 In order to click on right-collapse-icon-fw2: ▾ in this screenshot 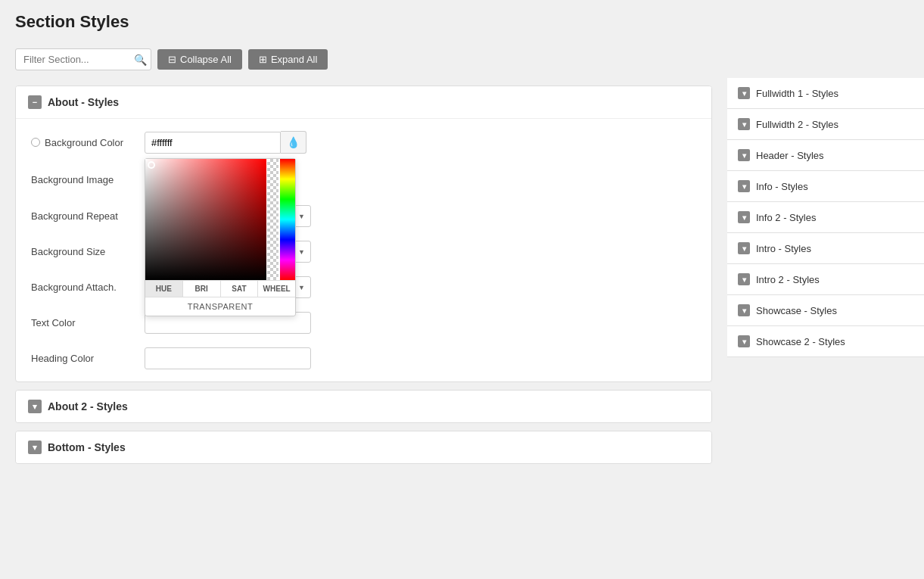, I will do `click(744, 124)`.